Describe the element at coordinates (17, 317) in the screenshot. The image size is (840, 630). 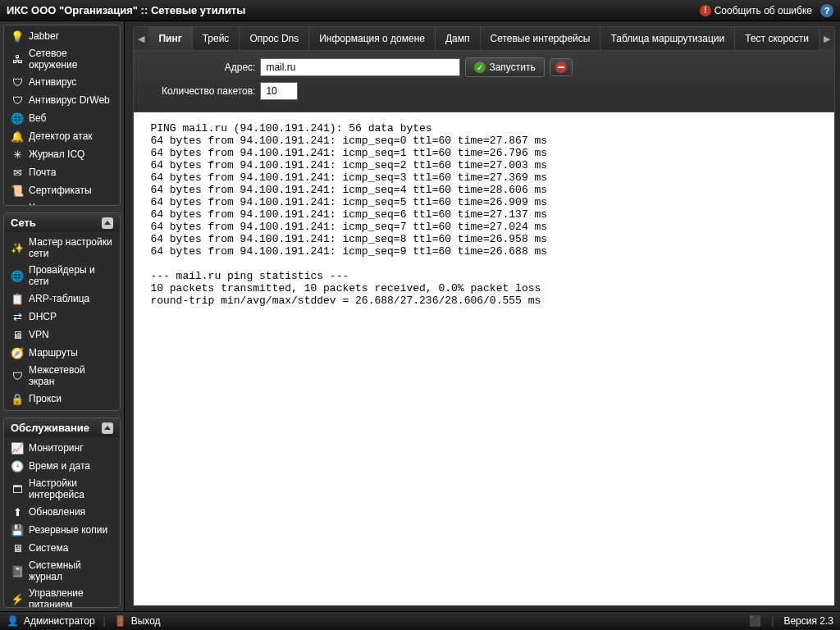
I see `sidebar-icon: ⇄` at that location.